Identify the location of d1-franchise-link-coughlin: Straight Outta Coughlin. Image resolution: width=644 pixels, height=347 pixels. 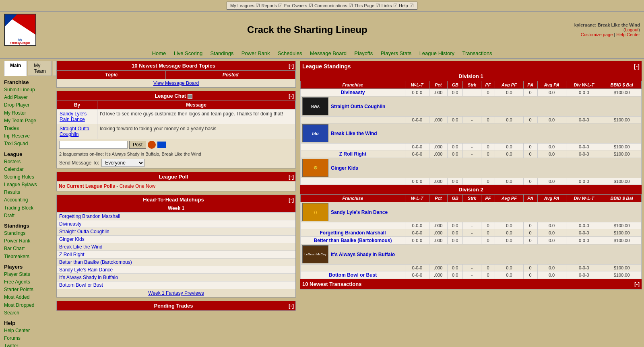
(358, 107).